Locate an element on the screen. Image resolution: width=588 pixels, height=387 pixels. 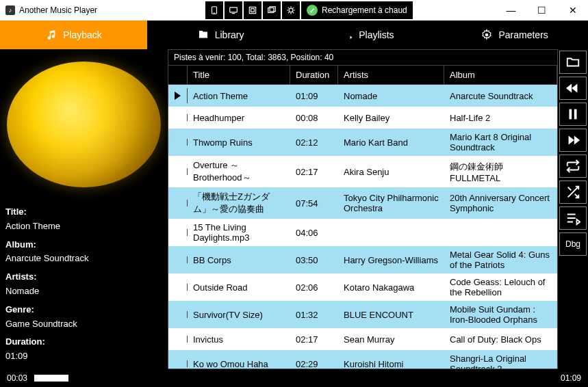
meta-album-label: Album: is located at coordinates (84, 245).